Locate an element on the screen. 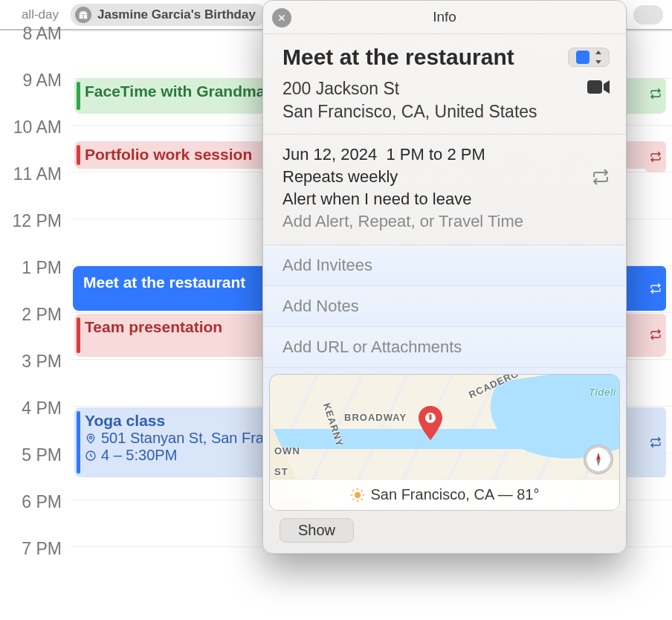 This screenshot has width=672, height=620. map-section: BROADWAY KEARNY OWN ST RCADERO Tideli Ch… is located at coordinates (445, 439).